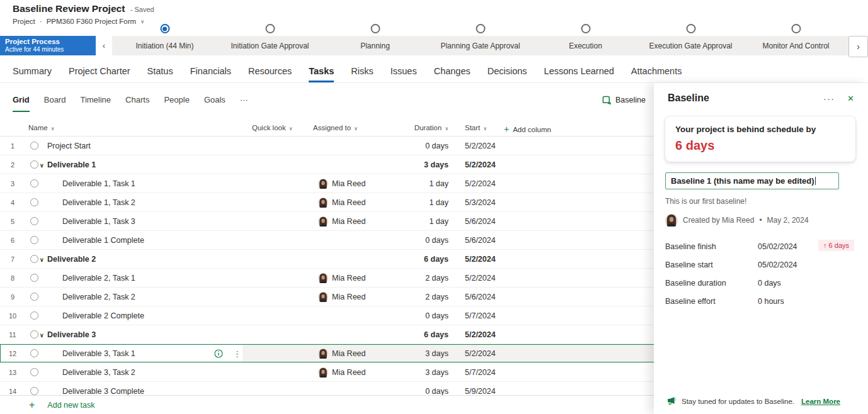 The image size is (868, 414). I want to click on task-name: Deliverable 3, Task 1, so click(88, 354).